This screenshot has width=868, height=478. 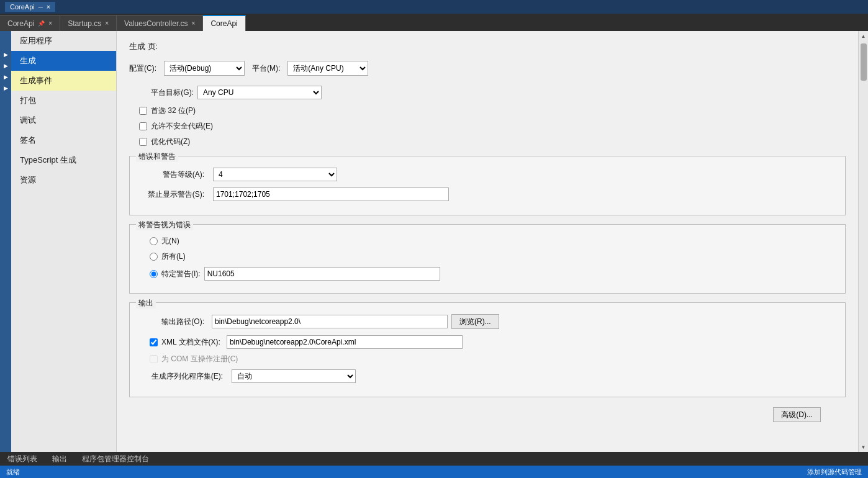 What do you see at coordinates (63, 101) in the screenshot?
I see `sidebar-item-package: 打包` at bounding box center [63, 101].